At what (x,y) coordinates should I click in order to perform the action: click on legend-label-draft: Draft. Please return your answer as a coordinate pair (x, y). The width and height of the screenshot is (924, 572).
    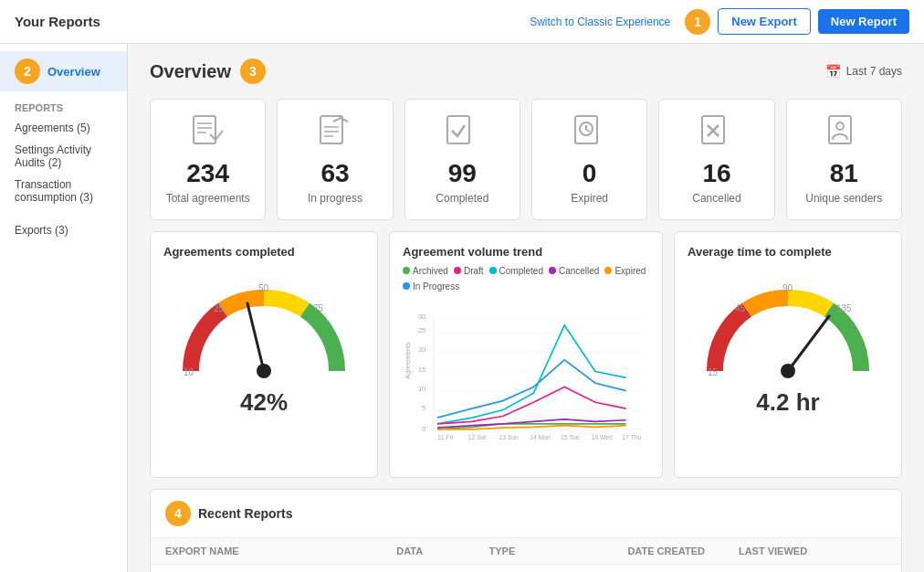
    Looking at the image, I should click on (474, 270).